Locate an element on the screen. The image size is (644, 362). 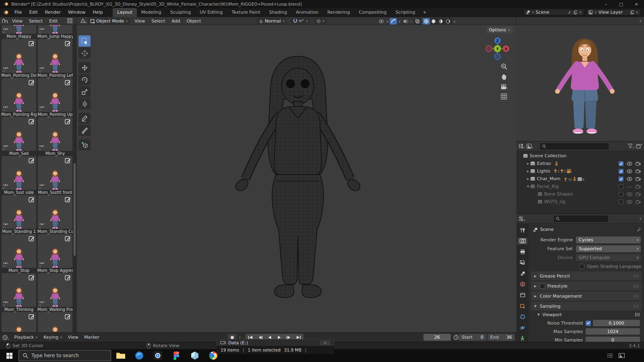
unlink-scene-icon: × is located at coordinates (580, 12).